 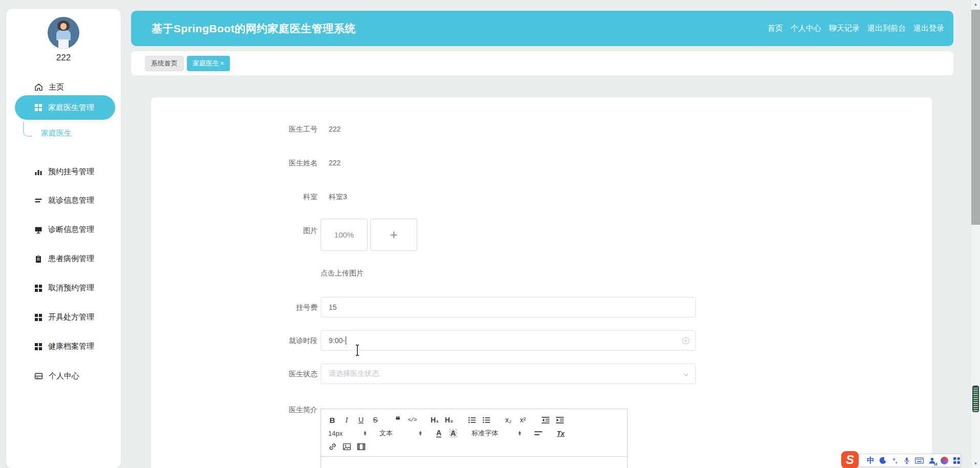 I want to click on period-label: 就诊时段, so click(x=235, y=341).